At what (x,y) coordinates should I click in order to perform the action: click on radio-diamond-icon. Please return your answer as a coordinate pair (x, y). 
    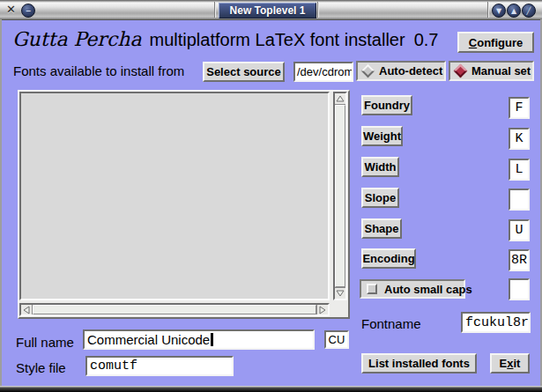
    Looking at the image, I should click on (368, 71).